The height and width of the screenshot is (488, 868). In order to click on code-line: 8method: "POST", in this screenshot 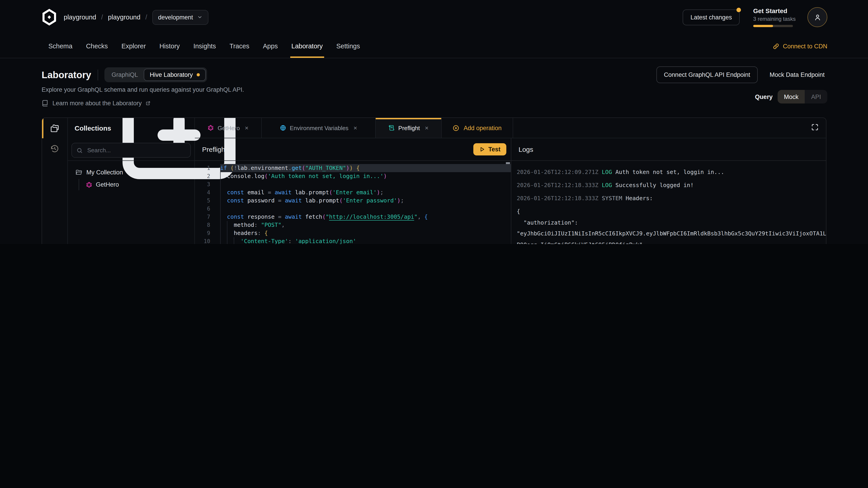, I will do `click(353, 225)`.